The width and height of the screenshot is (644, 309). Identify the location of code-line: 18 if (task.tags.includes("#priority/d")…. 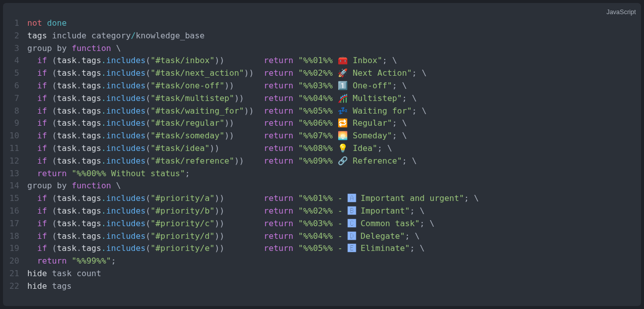
(322, 236).